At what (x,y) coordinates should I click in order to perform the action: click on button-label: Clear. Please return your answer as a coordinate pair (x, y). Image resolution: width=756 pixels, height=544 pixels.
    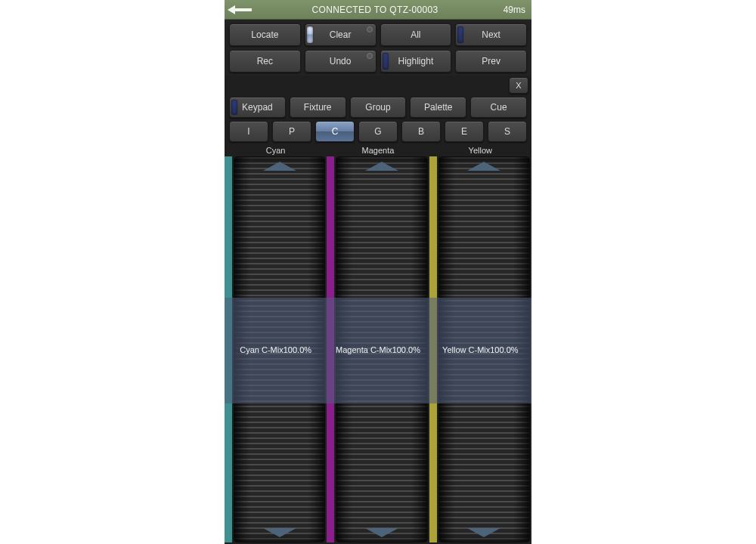
    Looking at the image, I should click on (340, 35).